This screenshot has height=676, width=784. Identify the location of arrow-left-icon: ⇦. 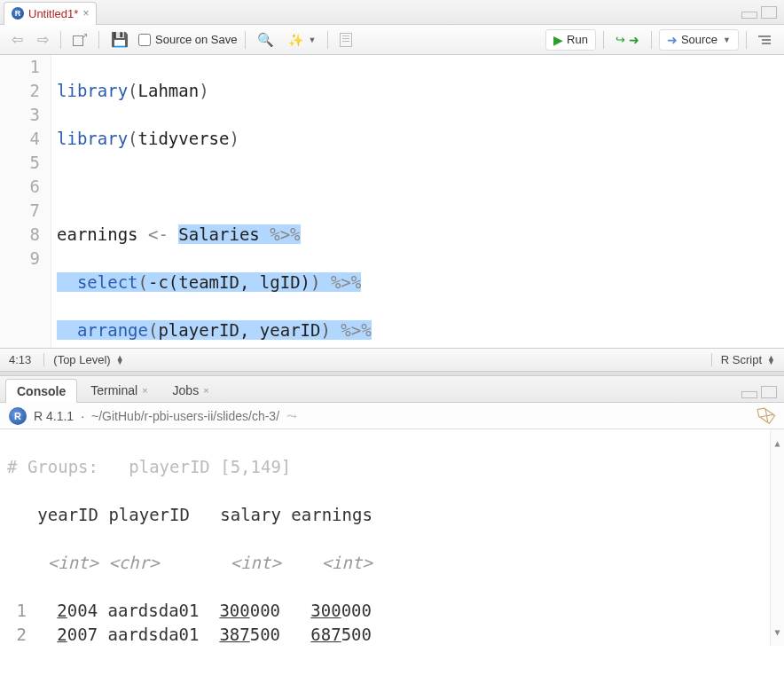
(18, 39).